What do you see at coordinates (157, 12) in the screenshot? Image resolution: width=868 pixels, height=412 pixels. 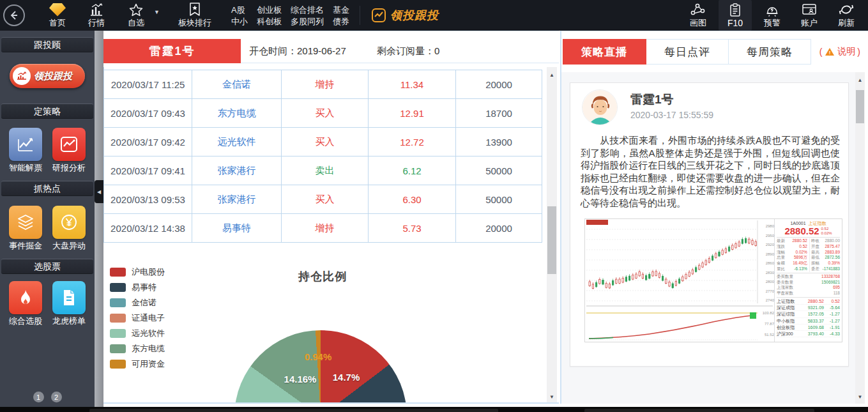 I see `chevron-down-icon: ▼` at bounding box center [157, 12].